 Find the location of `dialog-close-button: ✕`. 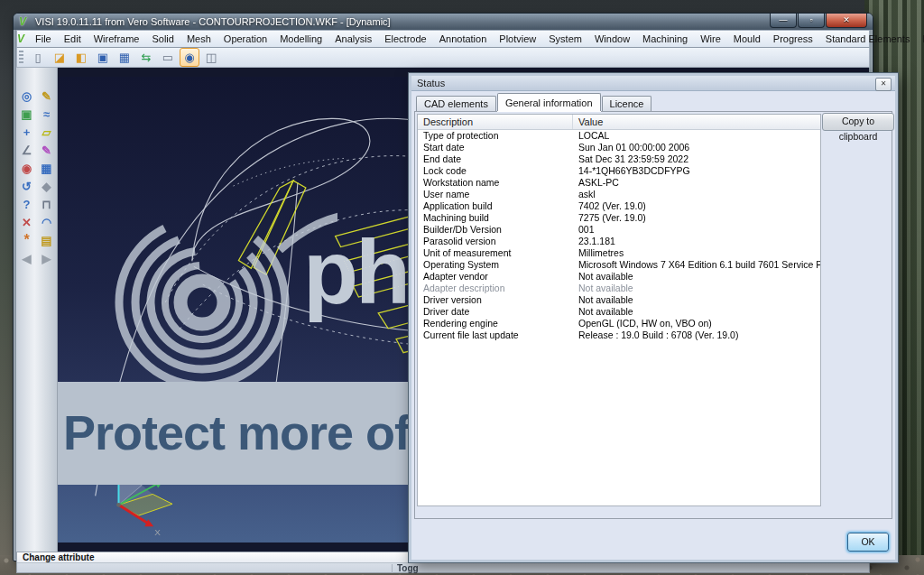

dialog-close-button: ✕ is located at coordinates (883, 85).